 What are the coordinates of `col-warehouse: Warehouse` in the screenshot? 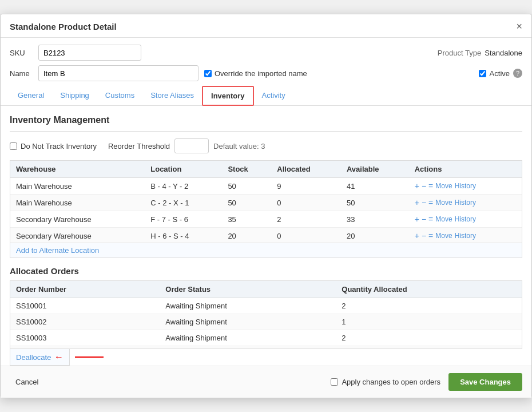 It's located at (78, 169).